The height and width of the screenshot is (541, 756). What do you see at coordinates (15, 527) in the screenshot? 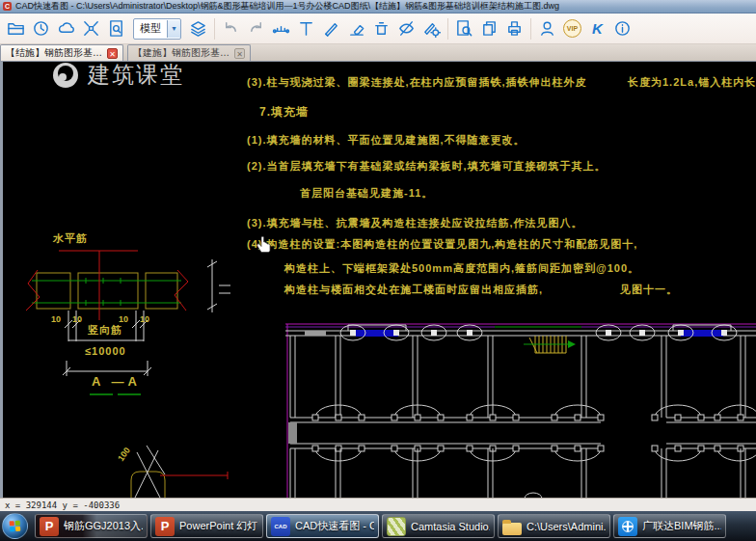
I see `windows-logo-icon` at bounding box center [15, 527].